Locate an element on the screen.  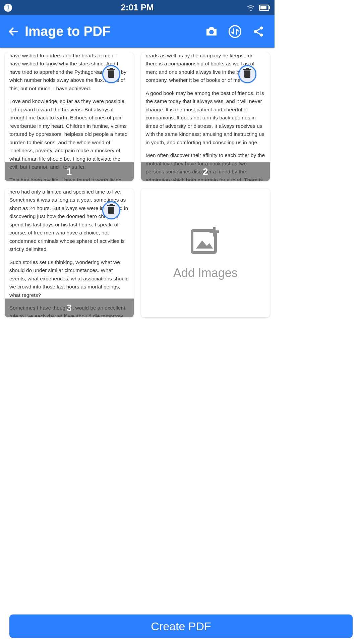
status-bar: 1 2:01 PM is located at coordinates (137, 7).